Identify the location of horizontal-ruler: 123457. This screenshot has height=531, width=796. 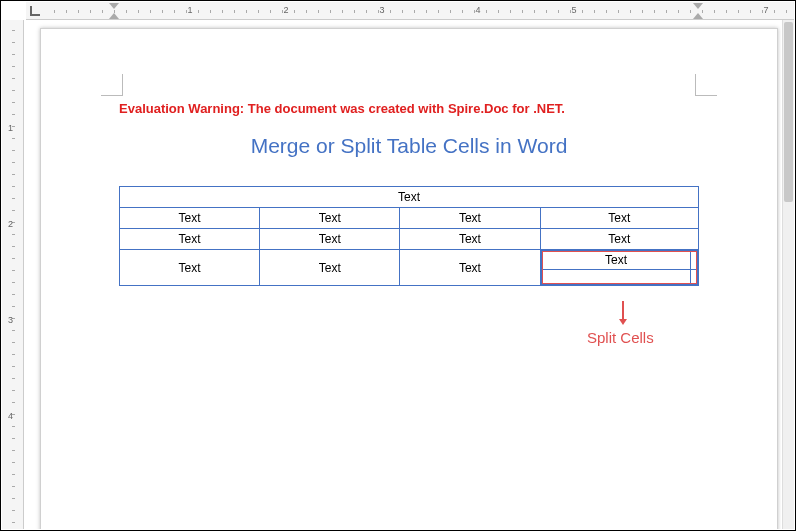
(410, 11).